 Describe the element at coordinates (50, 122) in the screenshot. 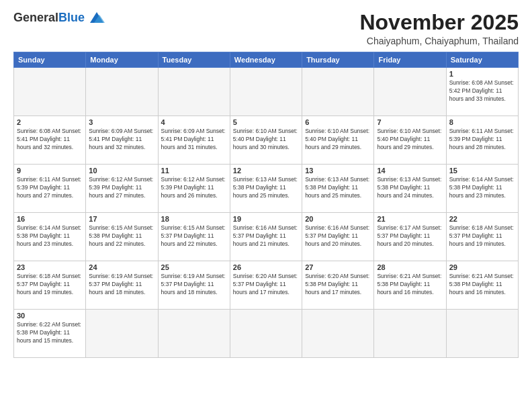

I see `day-number: 2` at that location.